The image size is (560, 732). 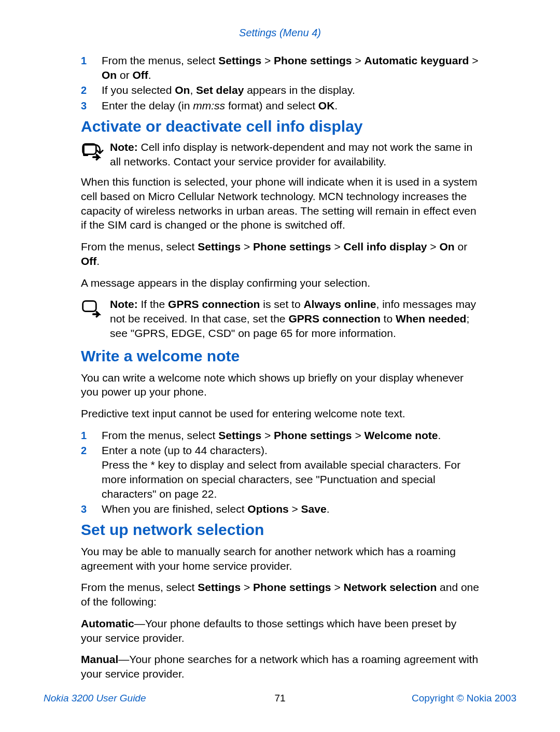 What do you see at coordinates (295, 318) in the screenshot?
I see `note-text: Note: If the GPRS connection is set to A…` at bounding box center [295, 318].